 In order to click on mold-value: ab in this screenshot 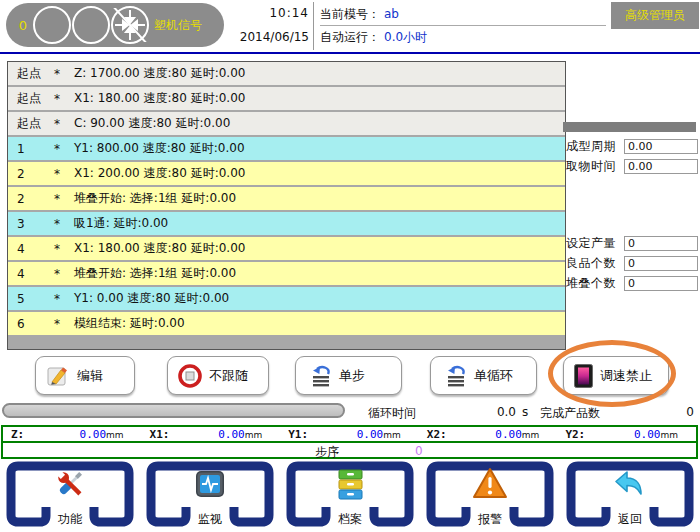, I will do `click(392, 14)`.